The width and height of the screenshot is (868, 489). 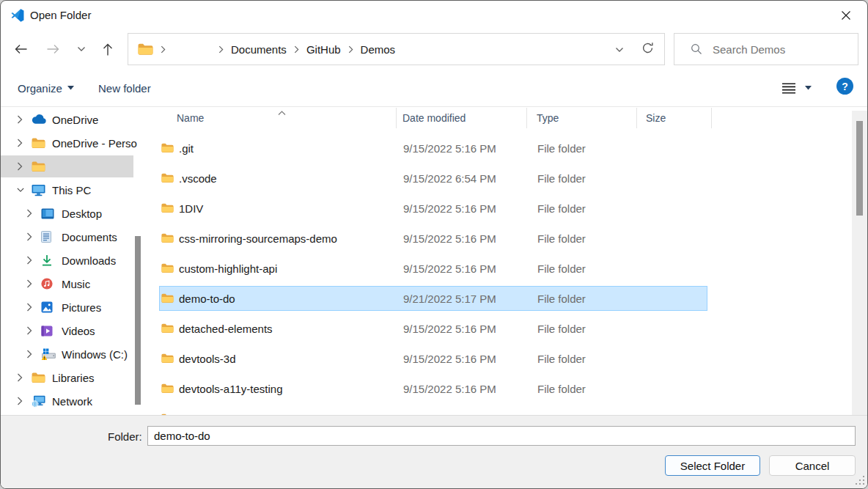 I want to click on sidebar-item-music: Music, so click(x=74, y=284).